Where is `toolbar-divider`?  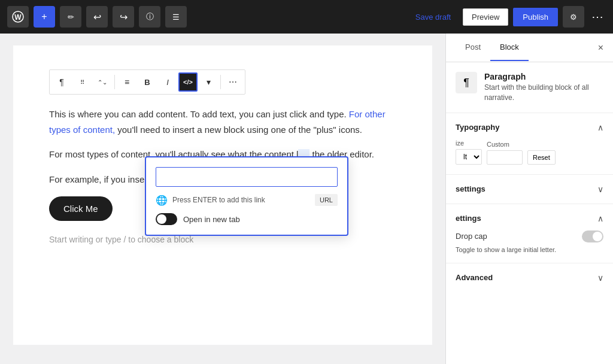 toolbar-divider is located at coordinates (115, 82).